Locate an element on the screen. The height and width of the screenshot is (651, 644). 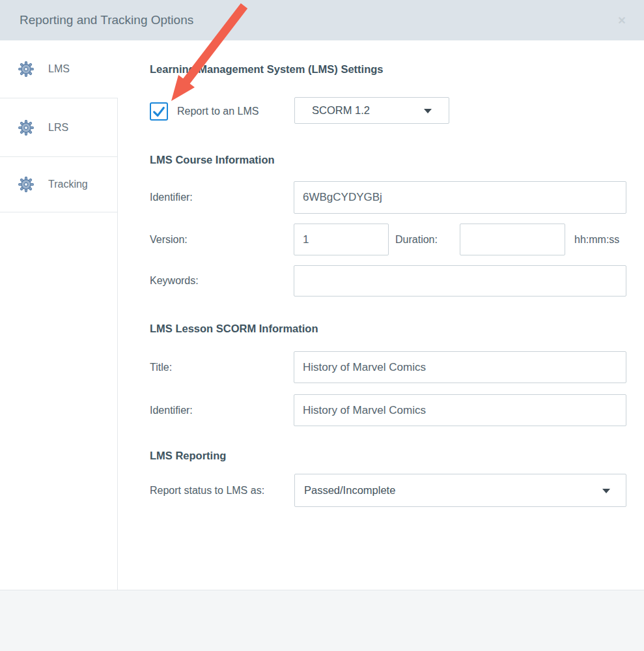
report-to-lms-label: Report to an LMS is located at coordinates (217, 111).